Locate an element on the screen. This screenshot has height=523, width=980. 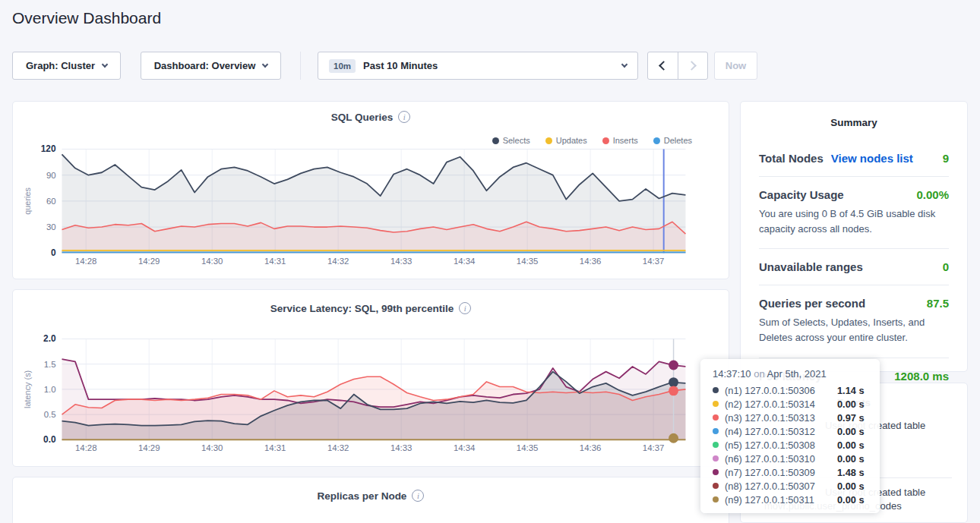
svg-text: 0 is located at coordinates (53, 253).